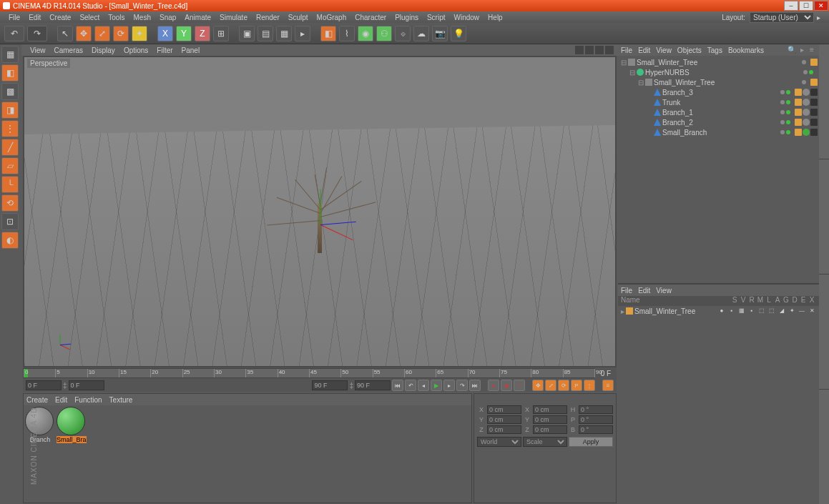 This screenshot has height=504, width=829. I want to click on view-menu-filter: Filter, so click(165, 50).